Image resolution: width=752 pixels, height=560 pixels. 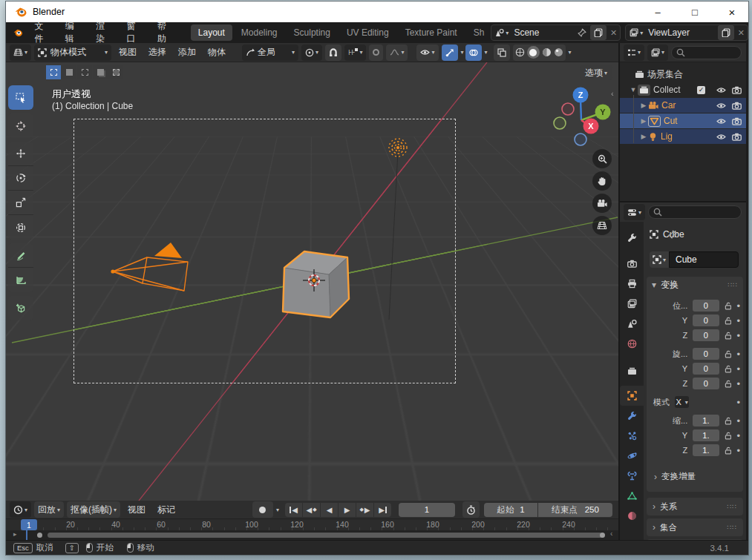 I want to click on menu-view: 视图, so click(x=128, y=52).